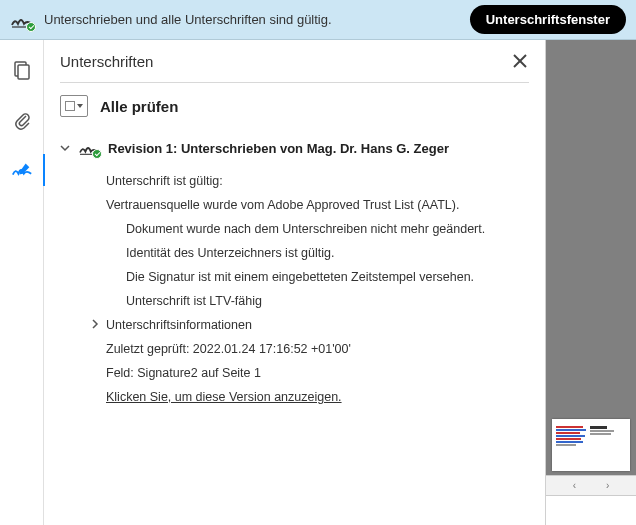  What do you see at coordinates (22, 70) in the screenshot?
I see `pages-tool` at bounding box center [22, 70].